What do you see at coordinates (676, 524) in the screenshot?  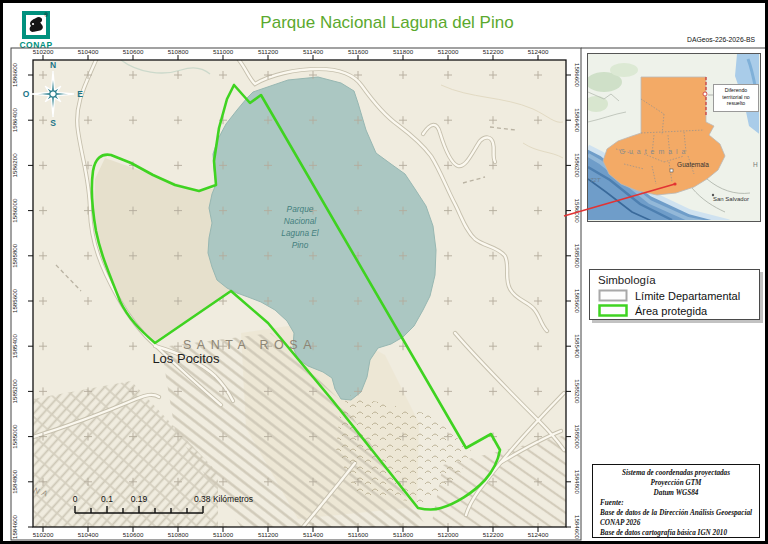 I see `credits-source-2: CONAP 2026` at bounding box center [676, 524].